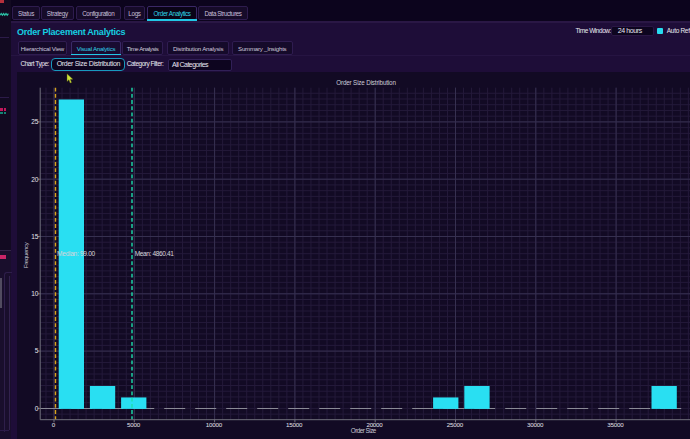 The height and width of the screenshot is (439, 690). I want to click on svg-text: Order Size Distribution, so click(366, 82).